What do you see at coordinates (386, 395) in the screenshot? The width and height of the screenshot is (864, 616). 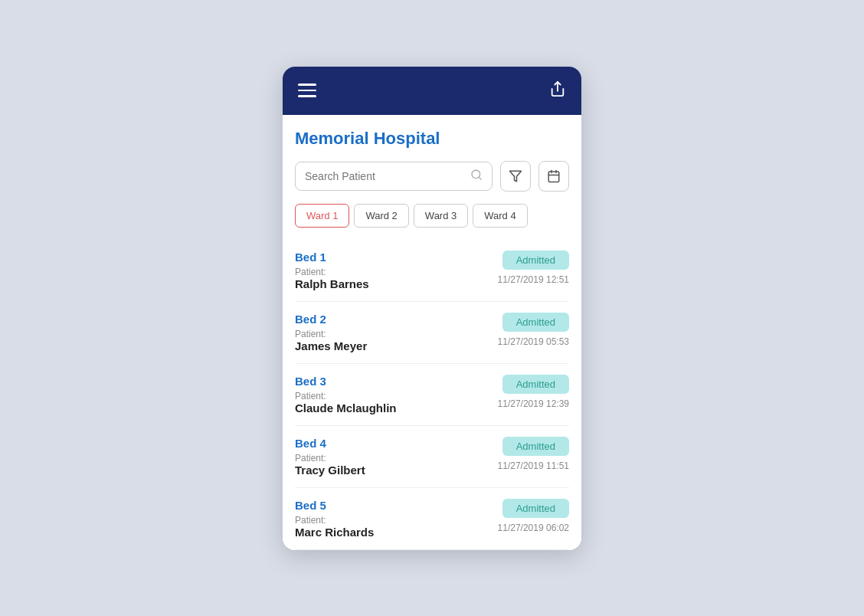 I see `bed-info: Bed 3 Patient: Claude Mclaughlin` at bounding box center [386, 395].